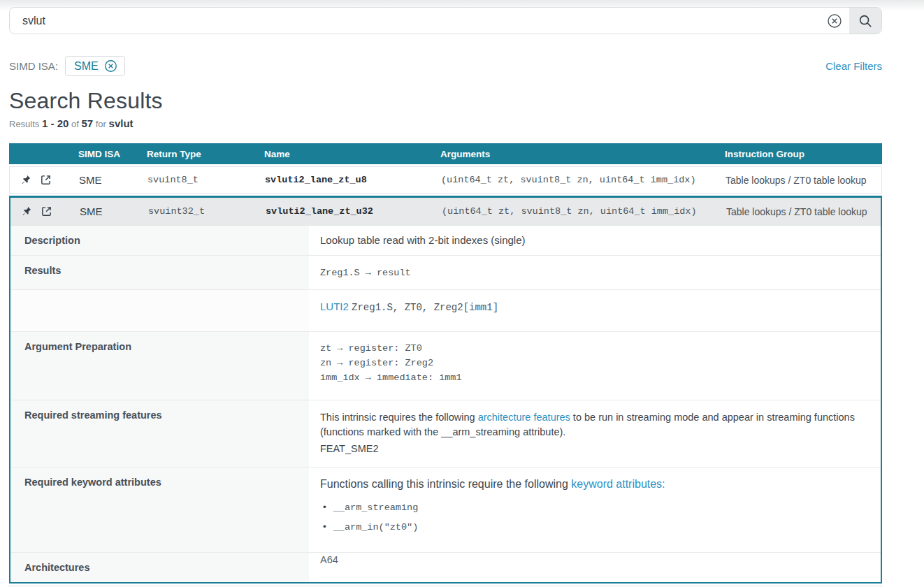 The width and height of the screenshot is (924, 587). Describe the element at coordinates (101, 124) in the screenshot. I see `results-for: for` at that location.